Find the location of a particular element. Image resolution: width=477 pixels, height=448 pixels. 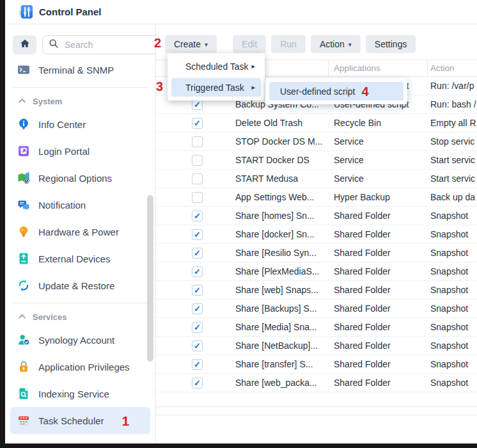

login-portal-icon is located at coordinates (24, 151).